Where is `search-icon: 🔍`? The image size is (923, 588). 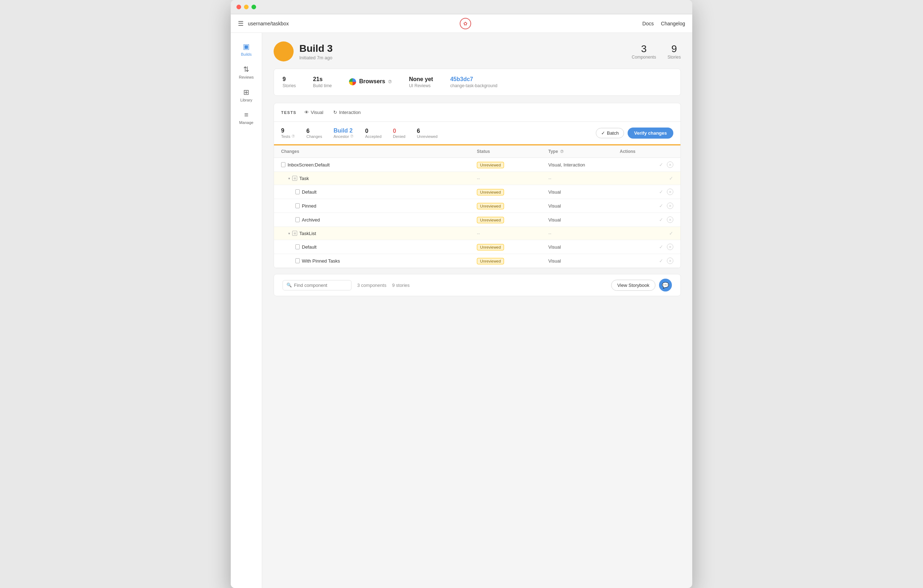
search-icon: 🔍 is located at coordinates (289, 285).